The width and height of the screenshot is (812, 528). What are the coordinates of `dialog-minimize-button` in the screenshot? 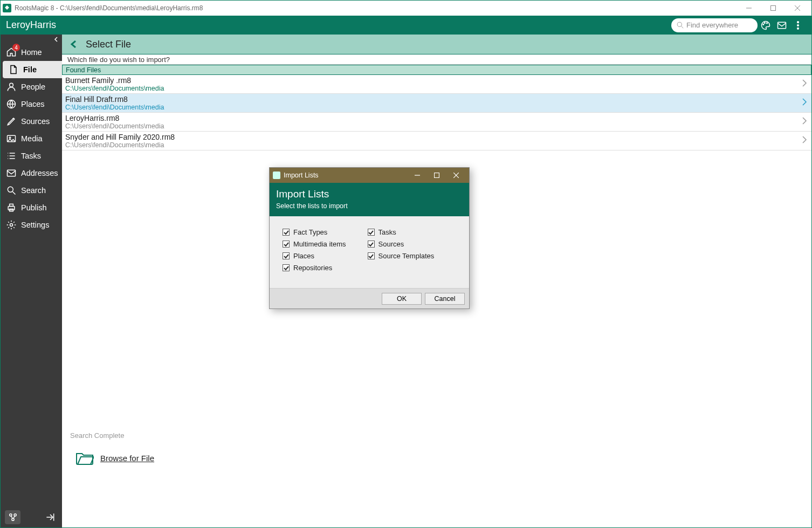 It's located at (417, 175).